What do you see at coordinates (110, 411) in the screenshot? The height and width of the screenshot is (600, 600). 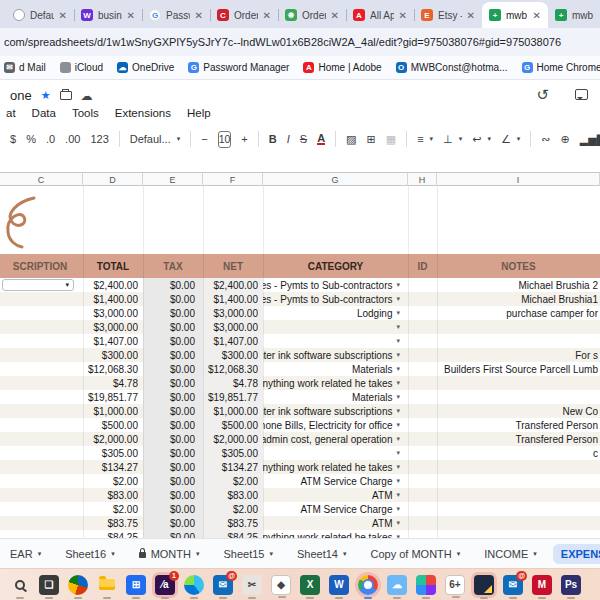 I see `total-cell: $1,000.00` at bounding box center [110, 411].